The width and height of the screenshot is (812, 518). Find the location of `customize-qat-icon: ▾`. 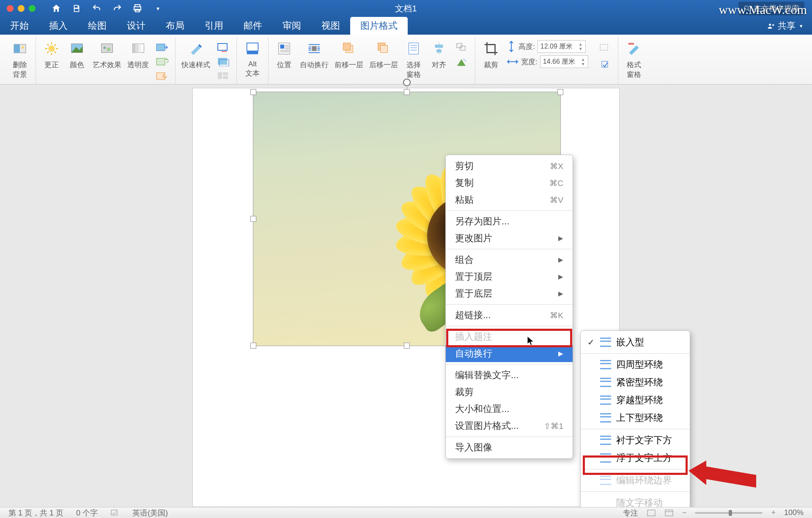

customize-qat-icon: ▾ is located at coordinates (158, 8).